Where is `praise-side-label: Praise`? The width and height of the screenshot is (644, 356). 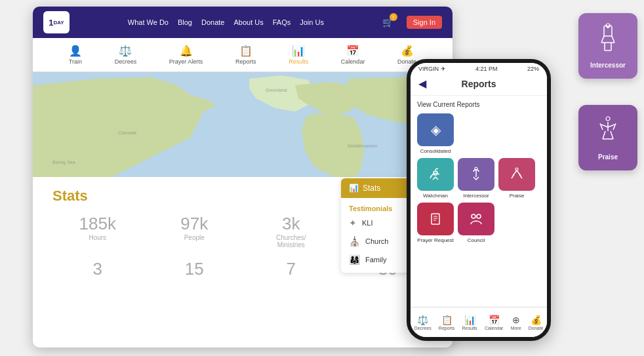 praise-side-label: Praise is located at coordinates (608, 157).